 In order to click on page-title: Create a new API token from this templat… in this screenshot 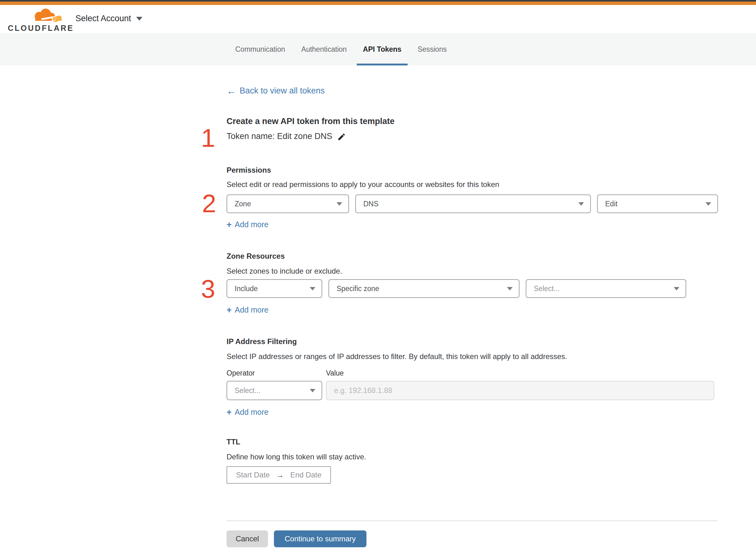, I will do `click(310, 121)`.